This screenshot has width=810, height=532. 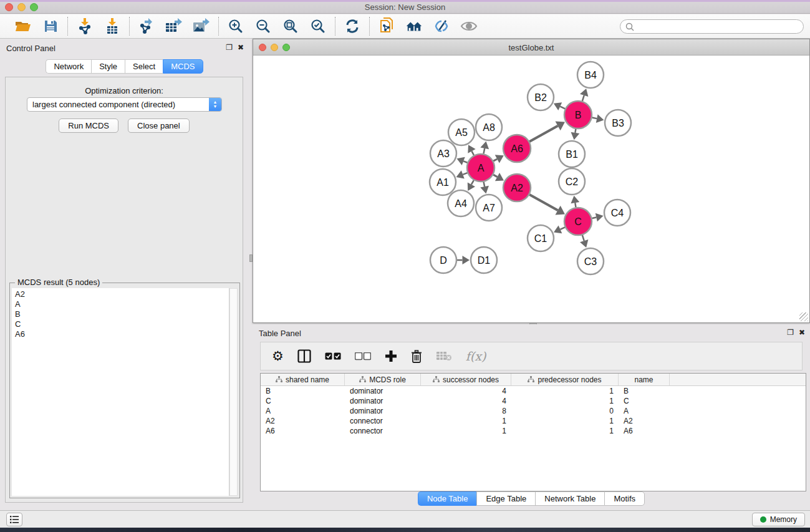 What do you see at coordinates (481, 168) in the screenshot?
I see `graph-node-A: A` at bounding box center [481, 168].